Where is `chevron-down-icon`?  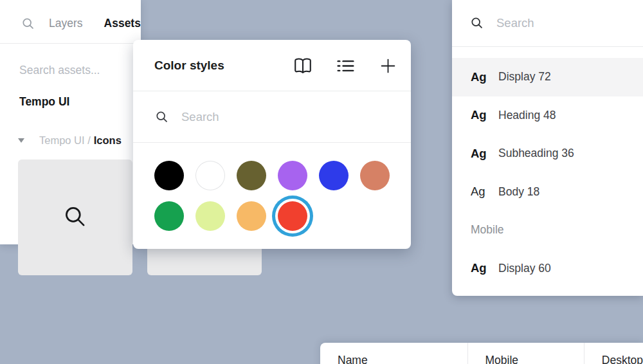
chevron-down-icon is located at coordinates (21, 140).